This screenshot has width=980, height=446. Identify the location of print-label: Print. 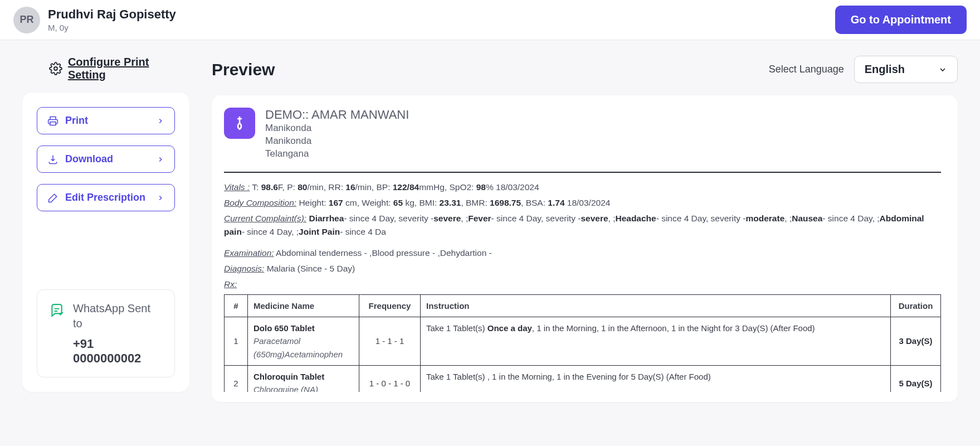
(77, 120).